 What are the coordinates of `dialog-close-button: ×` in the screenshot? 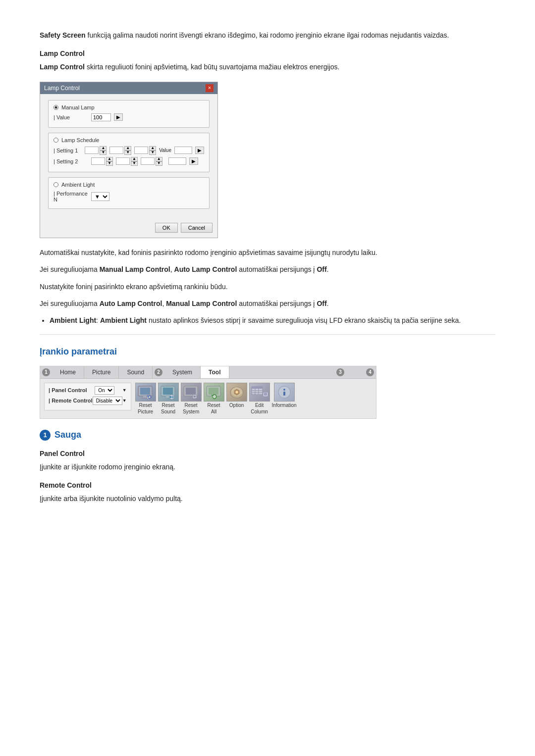 It's located at (210, 88).